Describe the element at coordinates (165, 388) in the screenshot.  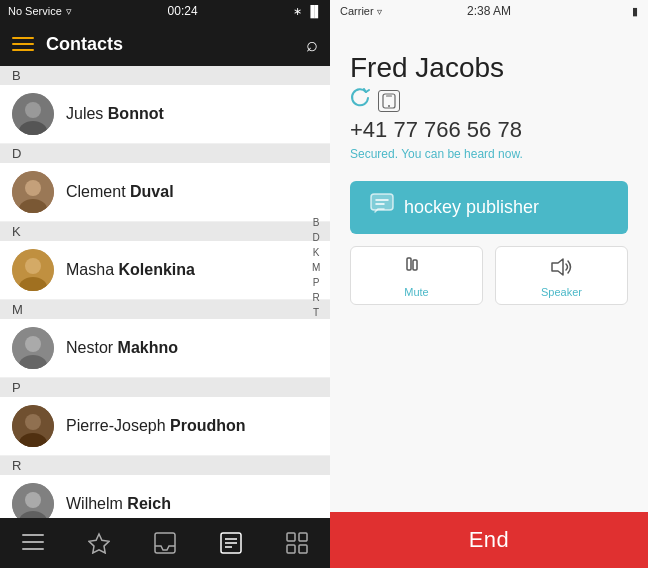
I see `section-header-p: P` at that location.